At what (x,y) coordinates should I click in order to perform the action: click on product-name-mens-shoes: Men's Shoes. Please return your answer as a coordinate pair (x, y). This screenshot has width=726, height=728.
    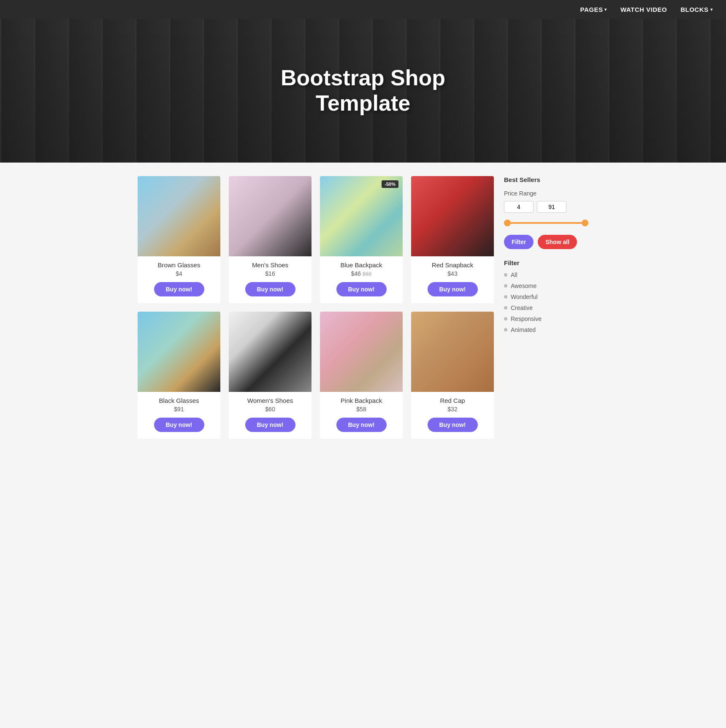
    Looking at the image, I should click on (270, 265).